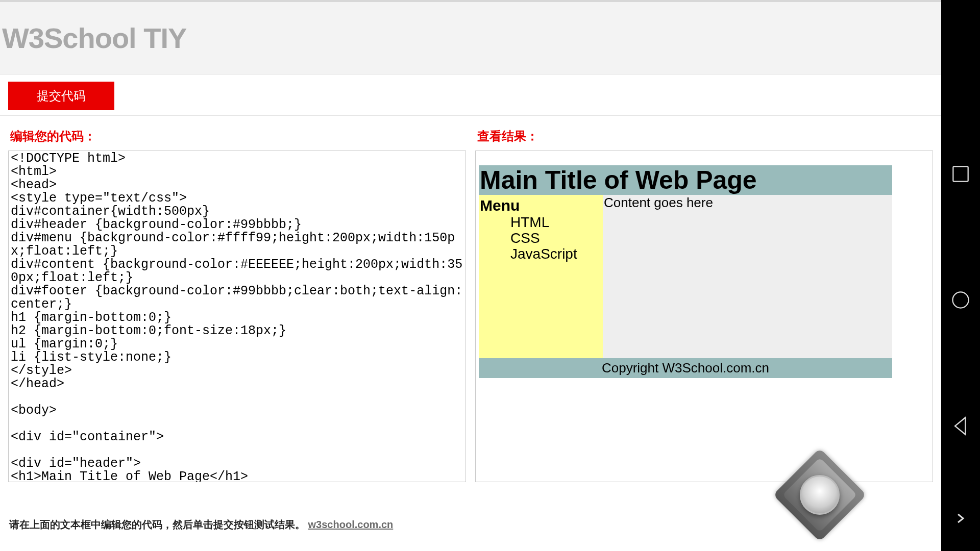 This screenshot has width=980, height=551. Describe the element at coordinates (157, 524) in the screenshot. I see `footer-instruction-text: 请在上面的文本框中编辑您的代码，然后单击提交按钮测试结果。` at that location.